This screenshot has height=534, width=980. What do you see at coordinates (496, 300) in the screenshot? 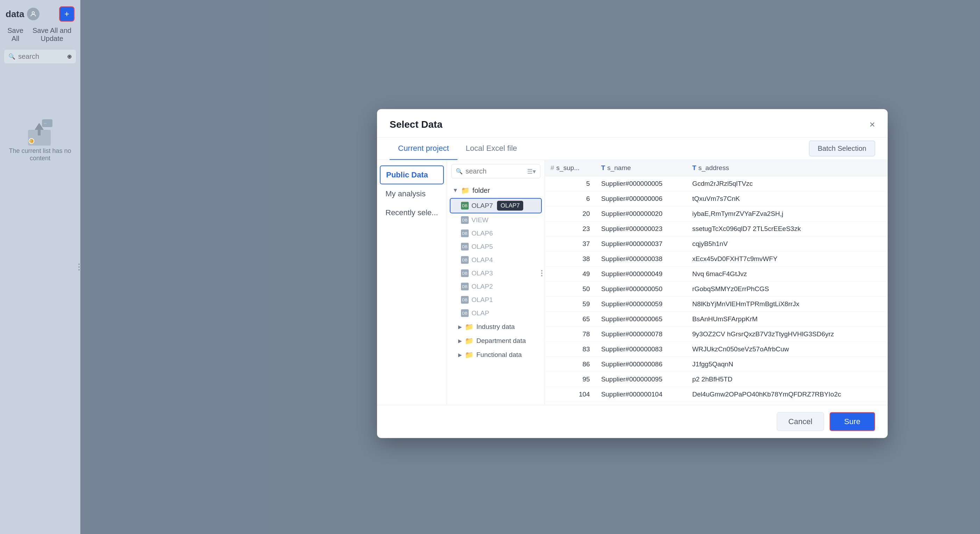
I see `tree-item-olap1: DB OLAP1` at bounding box center [496, 300].